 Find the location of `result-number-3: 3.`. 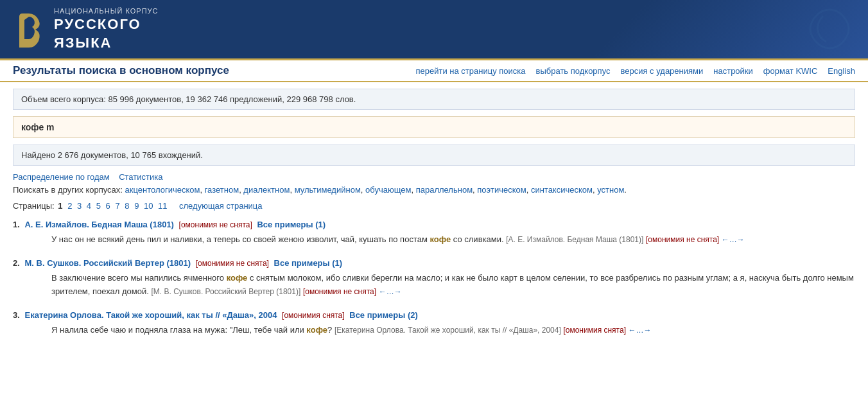

result-number-3: 3. is located at coordinates (17, 315).